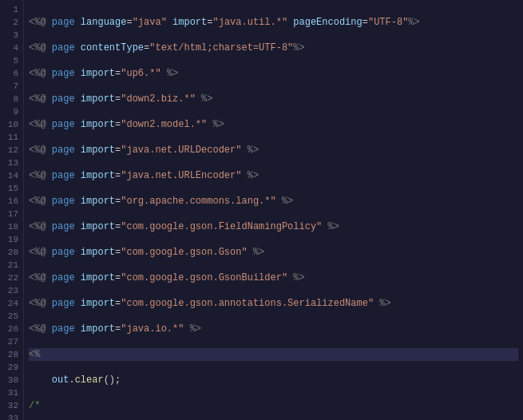 The height and width of the screenshot is (420, 523). Describe the element at coordinates (12, 210) in the screenshot. I see `line-numbers: 12345 678910 1112131415 1617181920 21222…` at that location.